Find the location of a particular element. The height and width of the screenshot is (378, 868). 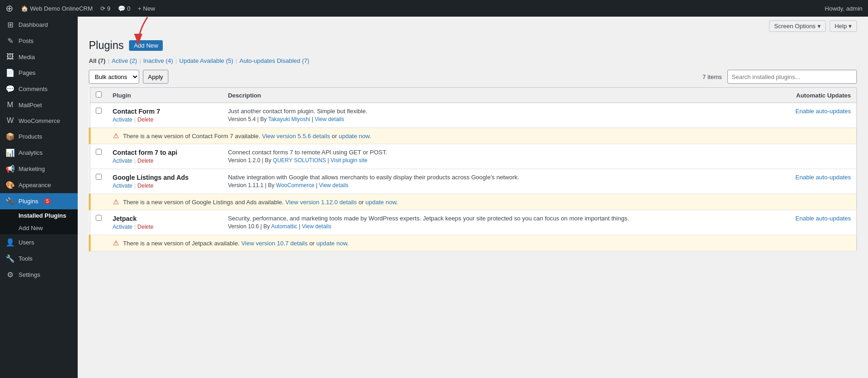

add-new-button: Add New is located at coordinates (146, 45).